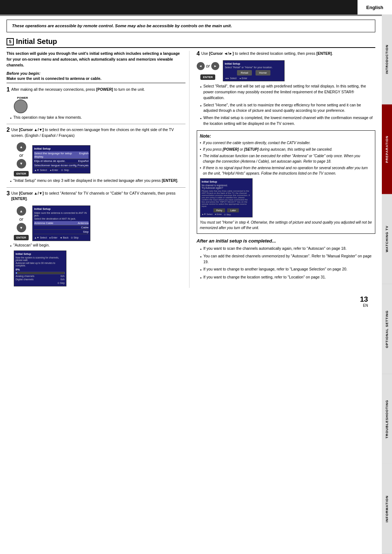 Image resolution: width=392 pixels, height=554 pixels. What do you see at coordinates (21, 174) in the screenshot?
I see `enter-btn-wrap: ENTER` at bounding box center [21, 174].